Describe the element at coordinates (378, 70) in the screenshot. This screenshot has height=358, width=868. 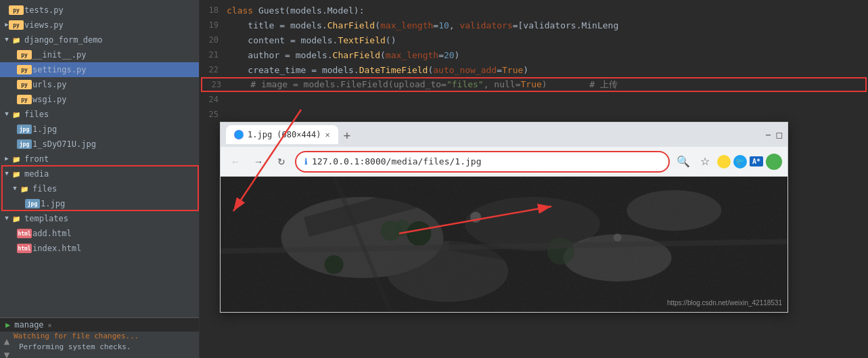
I see `line-content: create_time = models.DateTimeField(auto_…` at that location.